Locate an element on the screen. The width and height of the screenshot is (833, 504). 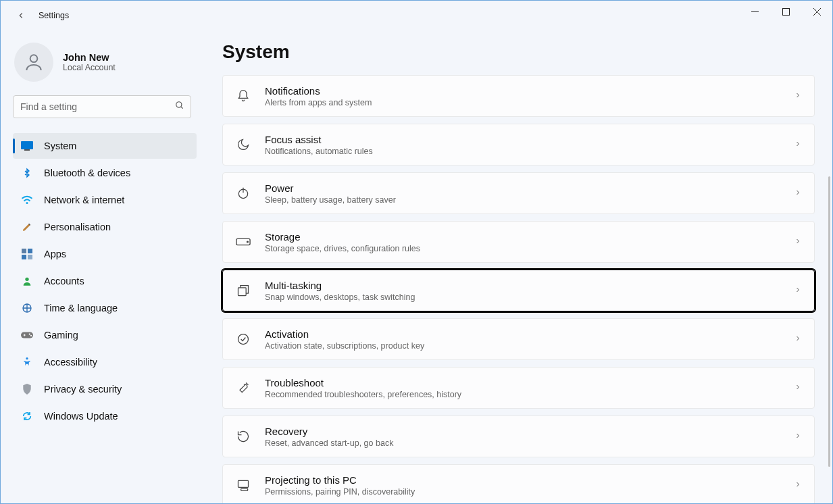
card-sub: Reset, advanced start-up, go back is located at coordinates (523, 443).